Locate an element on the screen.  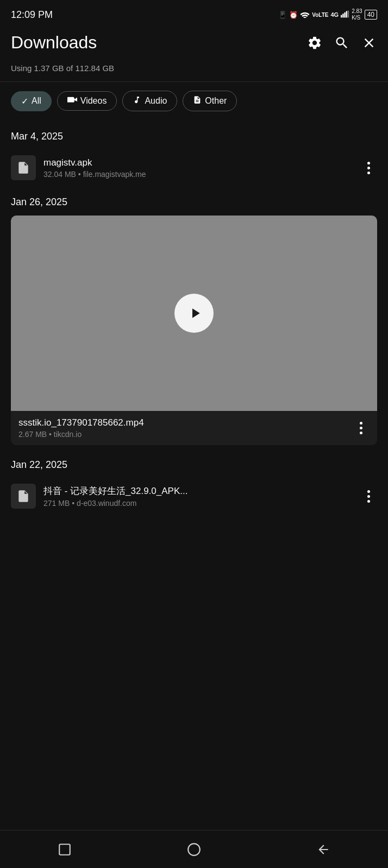
check-icon: ✓ is located at coordinates (25, 101).